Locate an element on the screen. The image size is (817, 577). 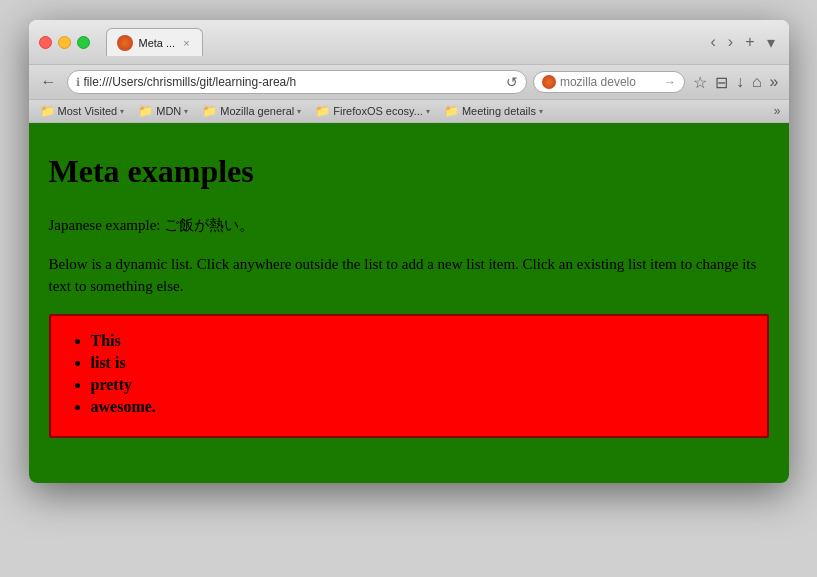
page-title: Meta examples is located at coordinates (409, 172).